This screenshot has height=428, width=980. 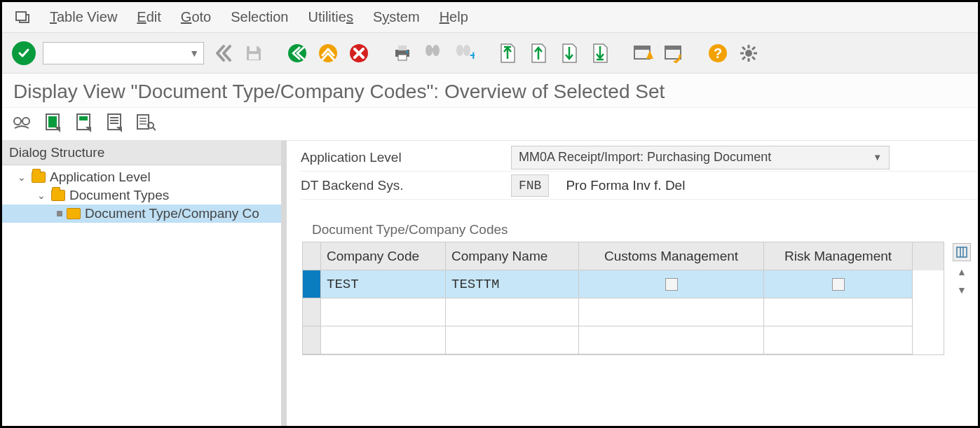 What do you see at coordinates (962, 252) in the screenshot?
I see `configure-columns-button` at bounding box center [962, 252].